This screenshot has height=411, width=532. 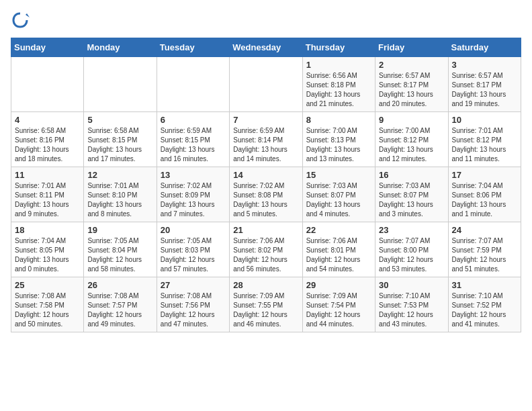 What do you see at coordinates (193, 120) in the screenshot?
I see `day-number: 6` at bounding box center [193, 120].